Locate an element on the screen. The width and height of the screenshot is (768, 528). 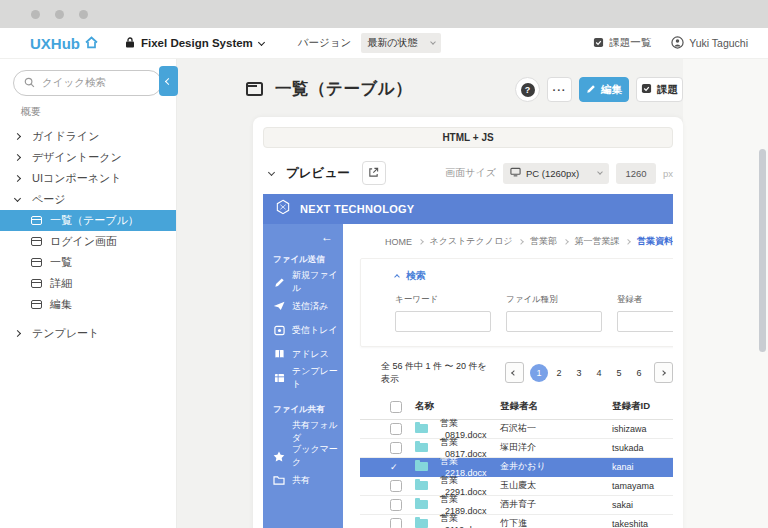
pagination-page-button: 1 is located at coordinates (539, 373).